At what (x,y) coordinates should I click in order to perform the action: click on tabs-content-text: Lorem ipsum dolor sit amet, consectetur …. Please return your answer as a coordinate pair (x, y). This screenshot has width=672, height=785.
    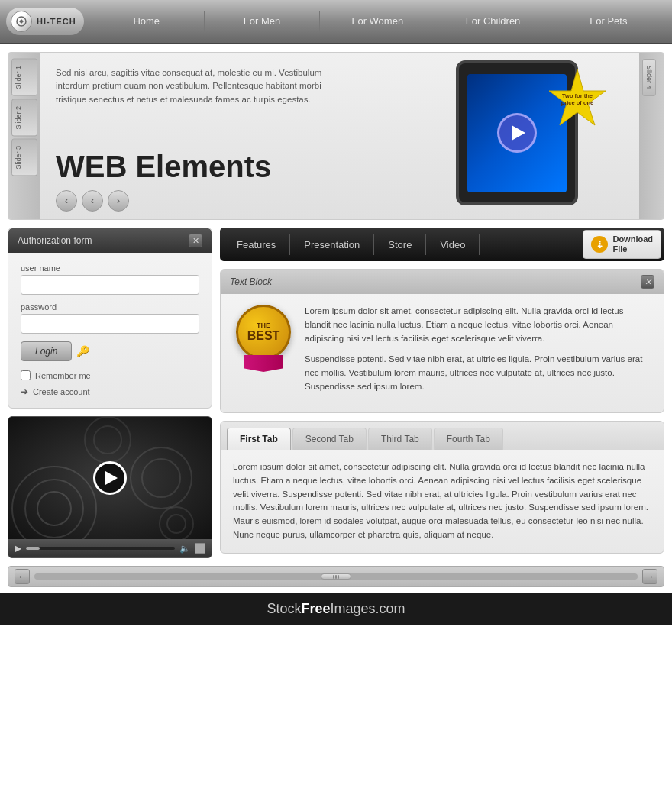
    Looking at the image, I should click on (442, 501).